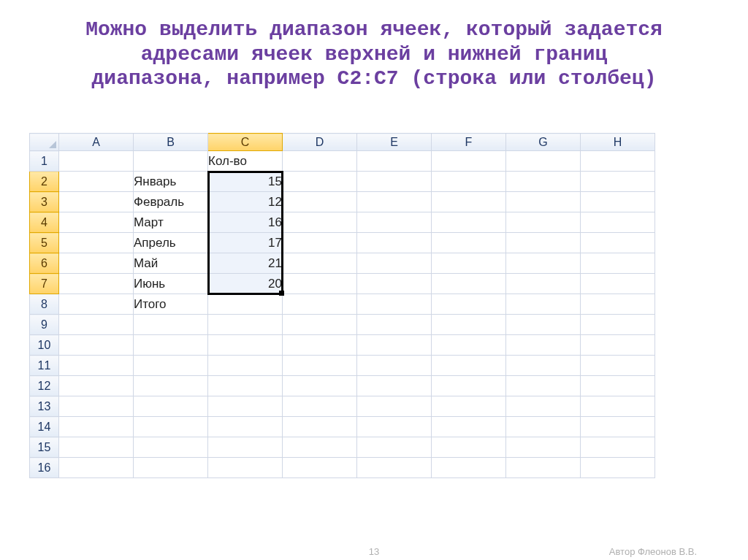 The width and height of the screenshot is (748, 560). I want to click on cell-G9, so click(543, 325).